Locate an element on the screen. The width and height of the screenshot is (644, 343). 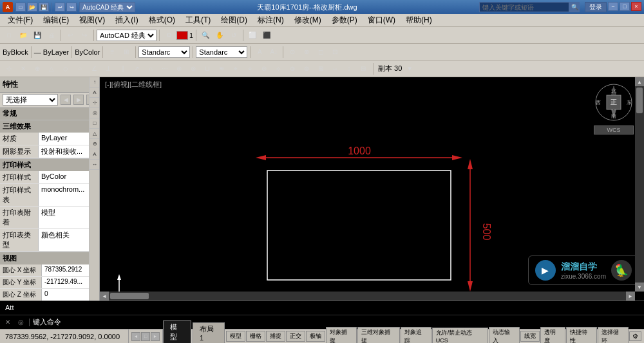
compass-mode-btn: WCS is located at coordinates (614, 130).